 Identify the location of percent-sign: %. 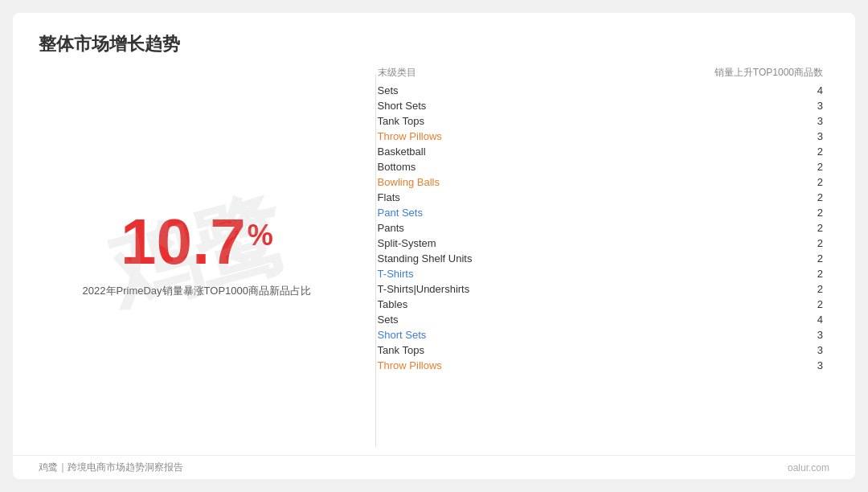
(260, 236).